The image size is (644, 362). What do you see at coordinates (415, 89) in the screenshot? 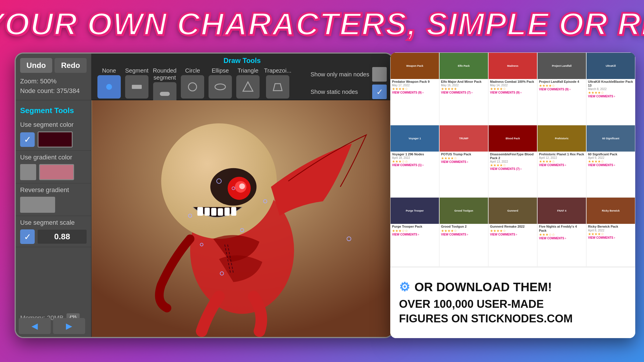
I see `community-card-1: Weapon Pack Predator Weapon Pack 9 May 1…` at bounding box center [415, 89].